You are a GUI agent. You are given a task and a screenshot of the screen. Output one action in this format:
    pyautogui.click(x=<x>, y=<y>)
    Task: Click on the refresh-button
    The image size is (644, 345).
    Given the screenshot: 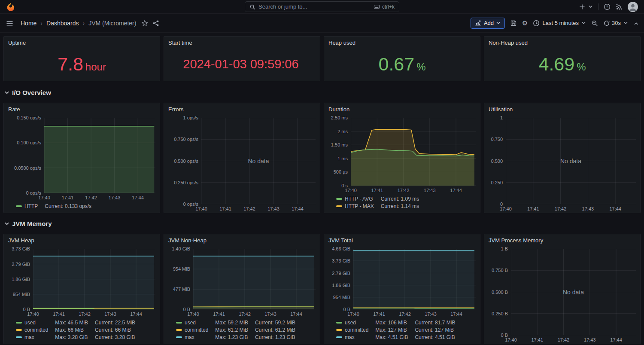 What is the action you would take?
    pyautogui.click(x=607, y=23)
    